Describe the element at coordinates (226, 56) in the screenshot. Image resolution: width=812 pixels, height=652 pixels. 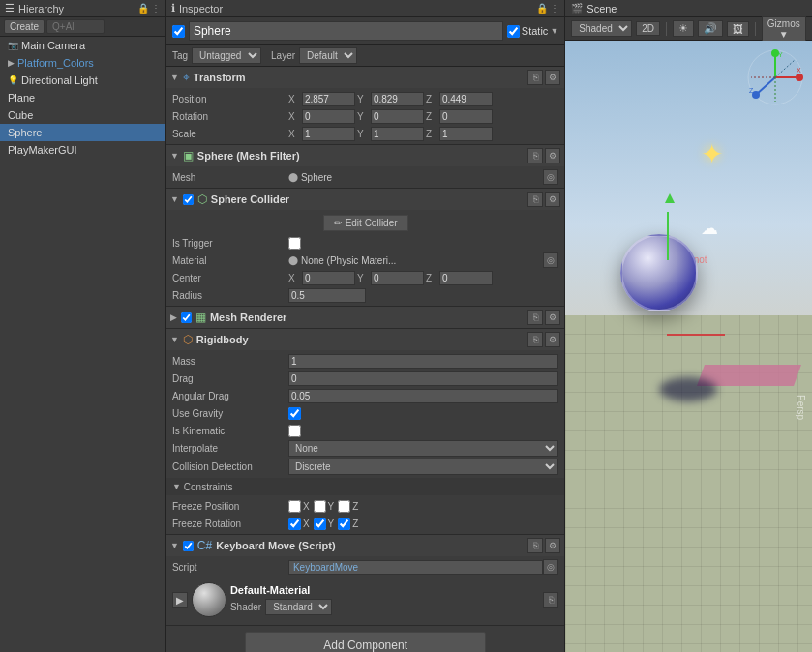
I see `tag-dropdown: Untagged` at that location.